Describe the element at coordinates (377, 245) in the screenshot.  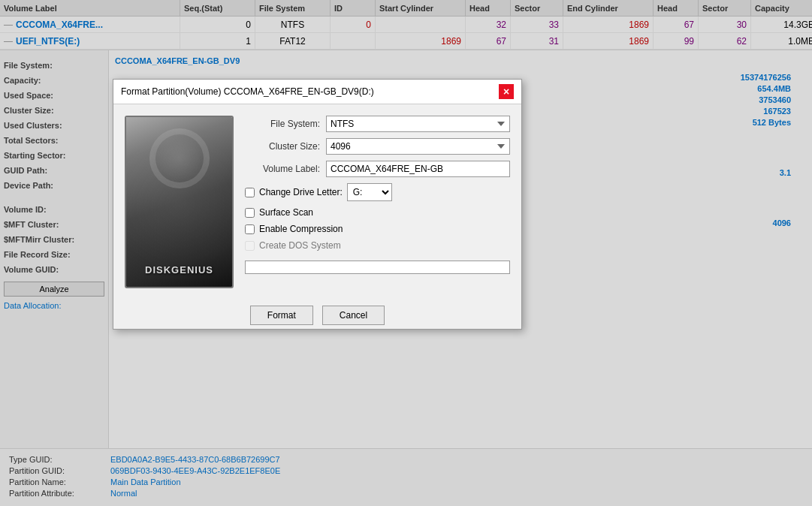
I see `dossystem-row-inner: Create DOS System` at that location.